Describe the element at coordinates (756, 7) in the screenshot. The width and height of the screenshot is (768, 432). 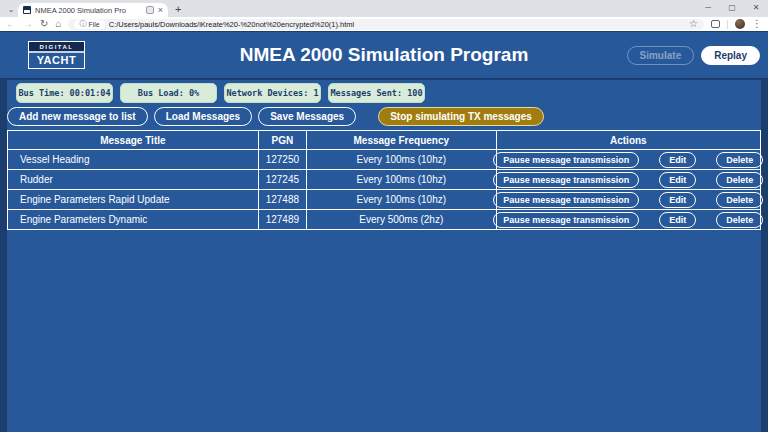
I see `window-close-button: ✕` at that location.